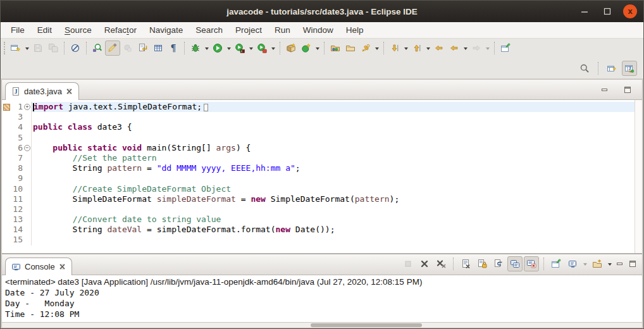  What do you see at coordinates (629, 68) in the screenshot?
I see `java-perspective-button: J` at bounding box center [629, 68].